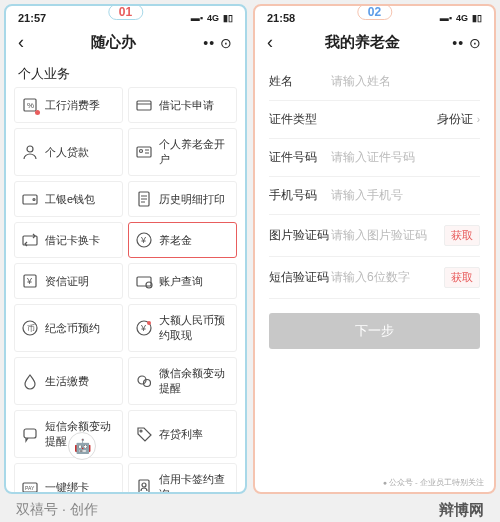 The image size is (500, 522). Describe the element at coordinates (126, 12) in the screenshot. I see `phone-tag: 01` at that location.